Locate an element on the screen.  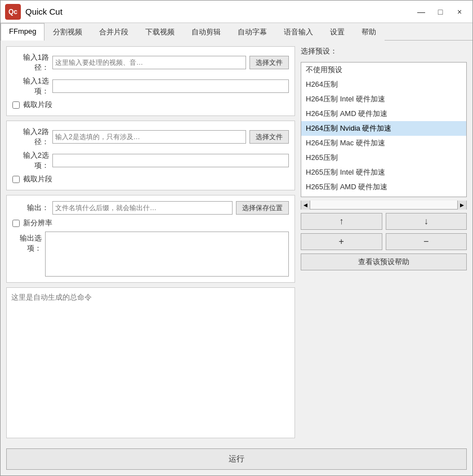
preset-controls: ↑ ↓ + − 查看该预设帮助 is located at coordinates (384, 242).